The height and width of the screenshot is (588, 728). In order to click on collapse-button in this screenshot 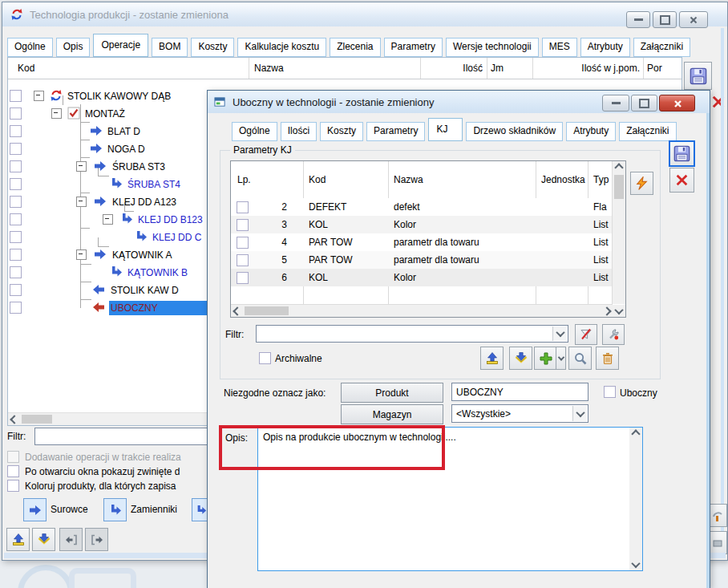, I will do `click(71, 539)`.